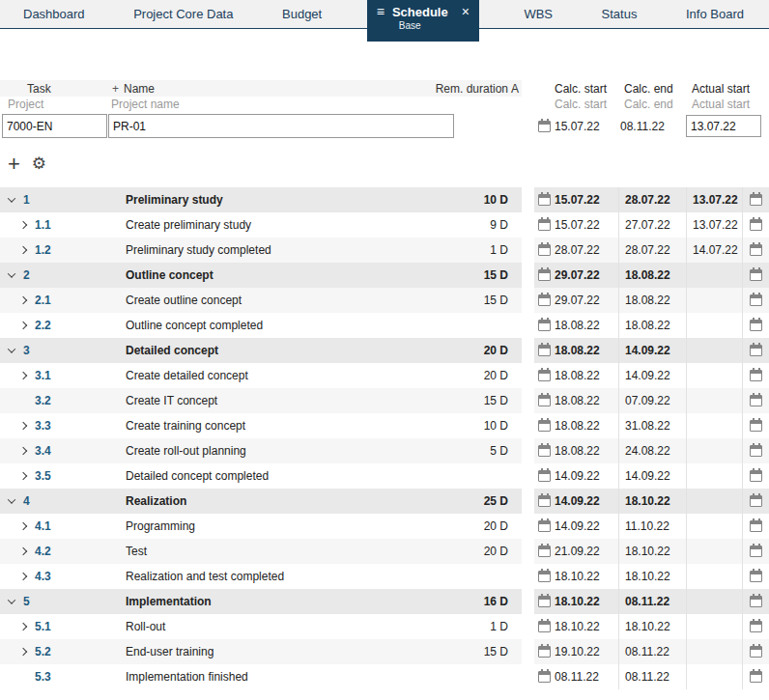 The image size is (769, 700). I want to click on task-number: 2.1, so click(43, 300).